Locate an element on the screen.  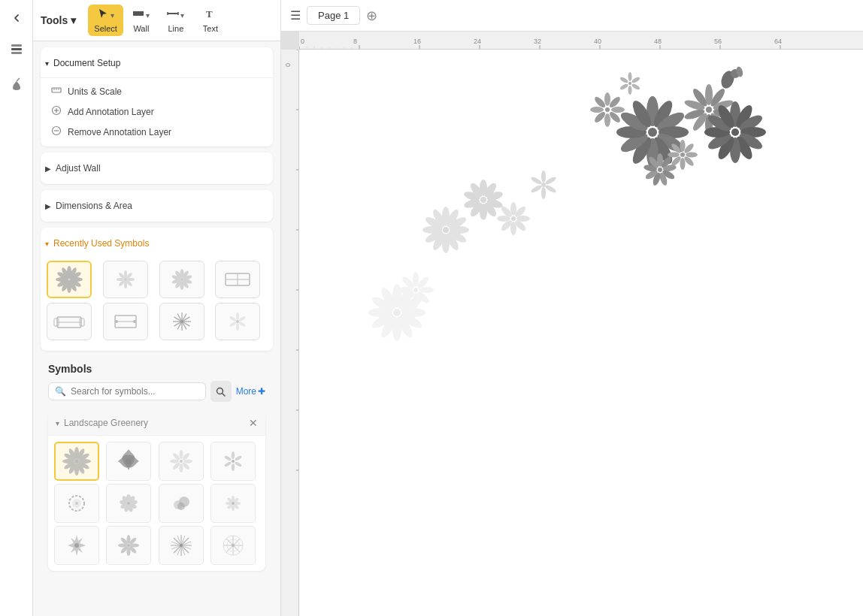
chevron-down-lg-icon: ▾ is located at coordinates (57, 424).